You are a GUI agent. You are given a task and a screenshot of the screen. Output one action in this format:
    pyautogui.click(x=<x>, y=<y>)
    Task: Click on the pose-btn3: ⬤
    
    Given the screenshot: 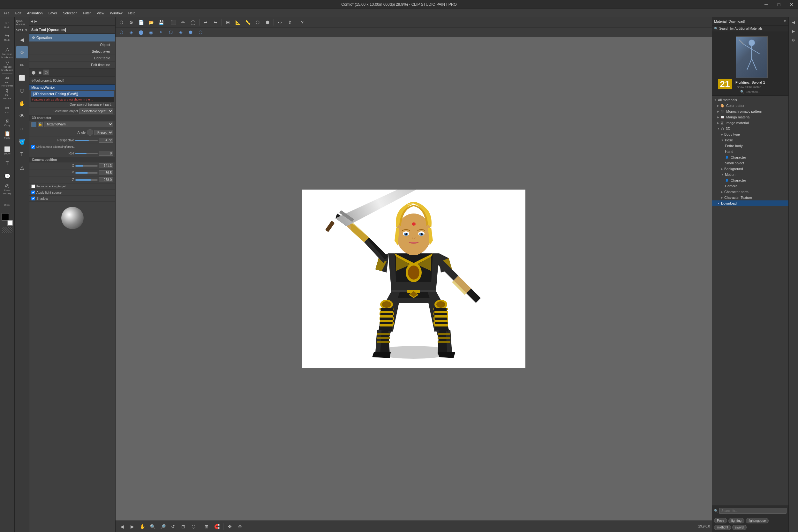 What is the action you would take?
    pyautogui.click(x=141, y=32)
    